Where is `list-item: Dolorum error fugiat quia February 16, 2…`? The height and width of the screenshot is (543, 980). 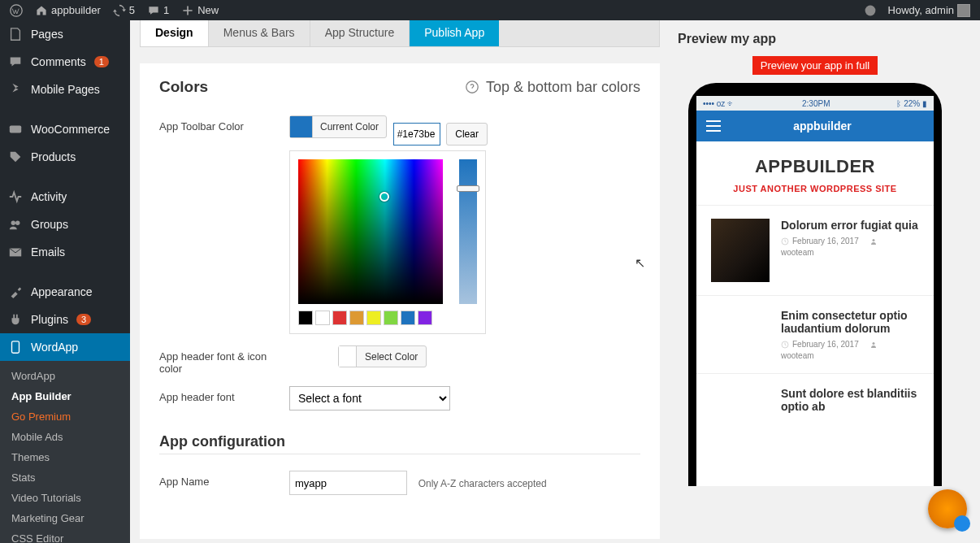 list-item: Dolorum error fugiat quia February 16, 2… is located at coordinates (815, 250).